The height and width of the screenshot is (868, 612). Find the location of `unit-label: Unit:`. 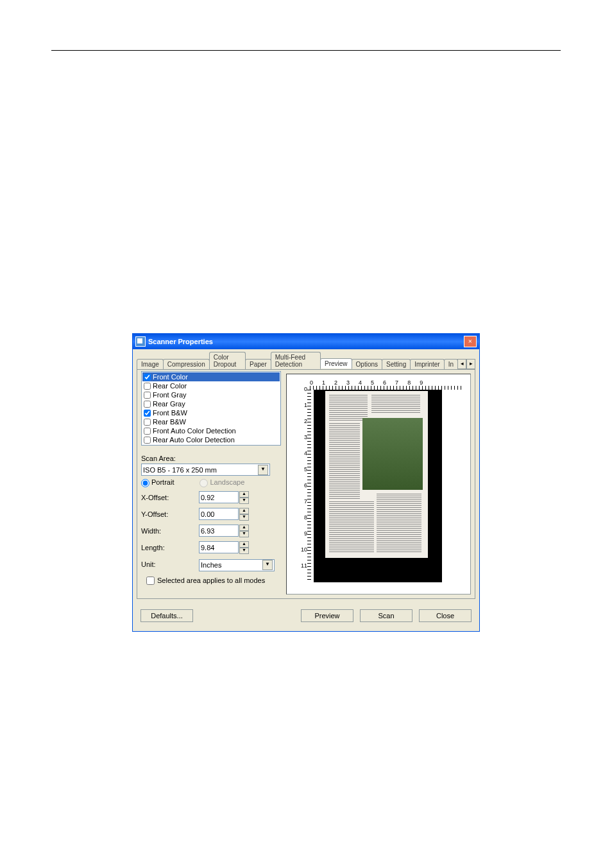

unit-label: Unit: is located at coordinates (170, 564).